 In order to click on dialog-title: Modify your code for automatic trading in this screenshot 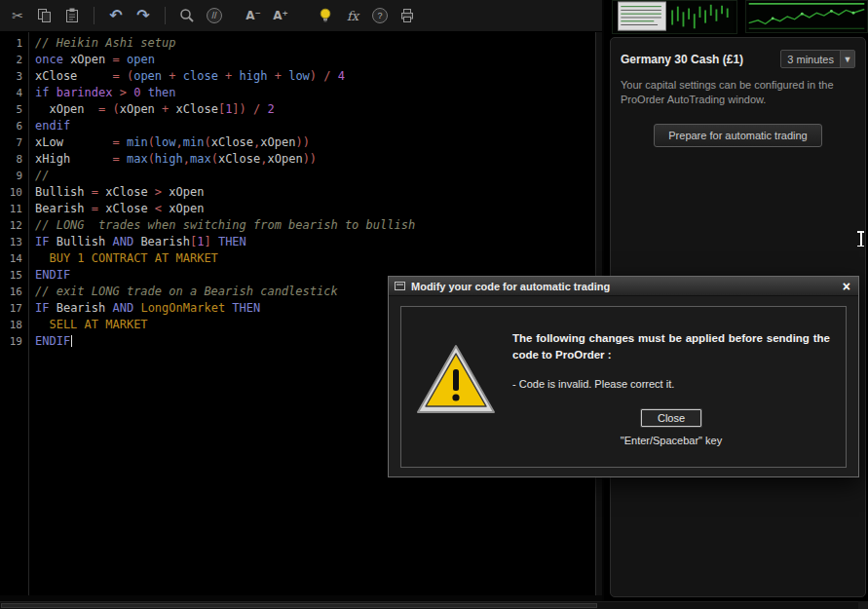, I will do `click(623, 286)`.